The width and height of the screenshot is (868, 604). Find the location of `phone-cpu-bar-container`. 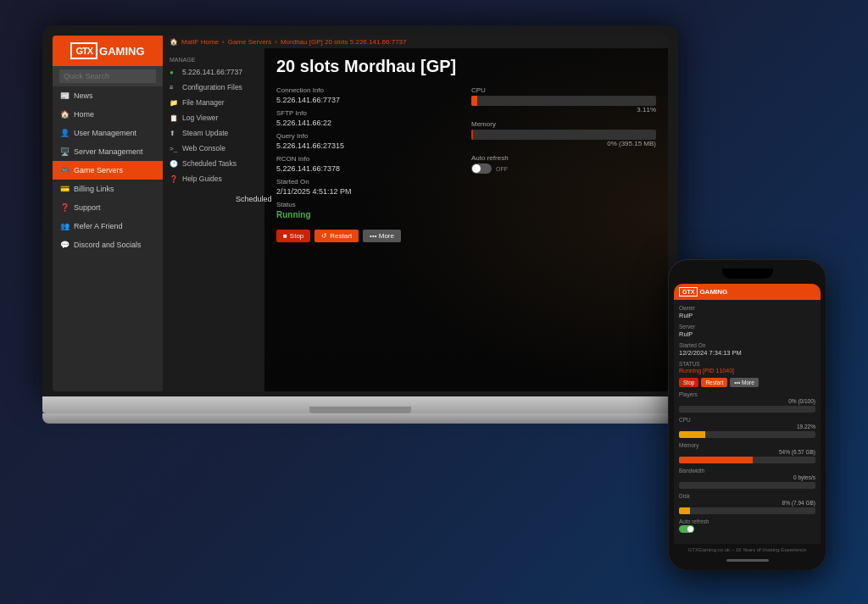

phone-cpu-bar-container is located at coordinates (748, 435).